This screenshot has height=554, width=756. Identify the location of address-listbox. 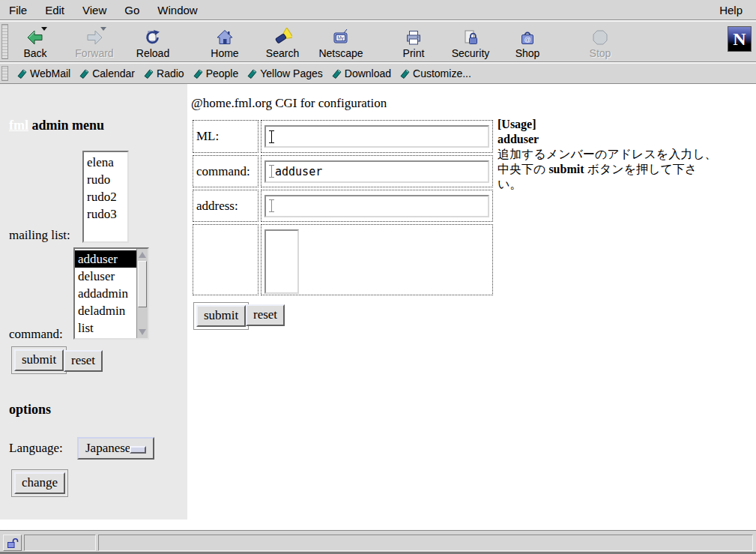
(282, 262).